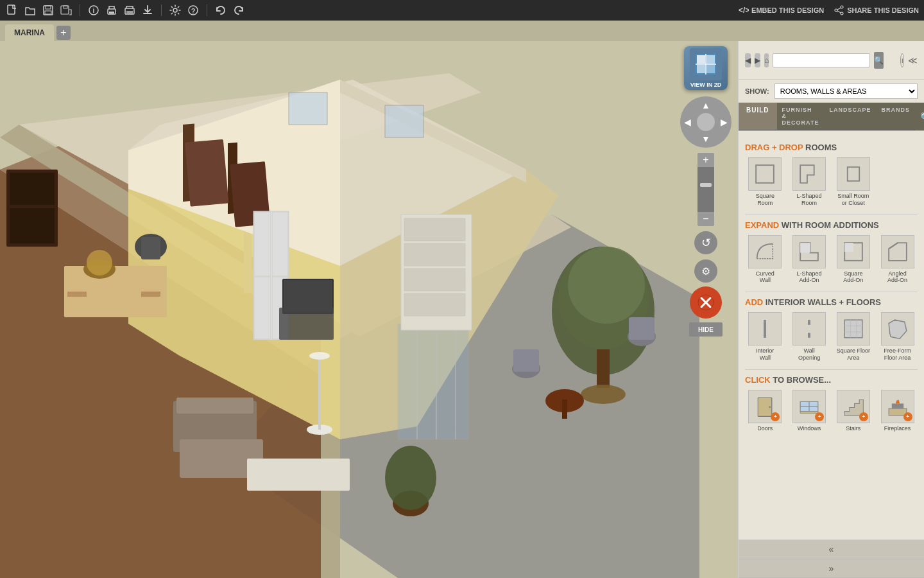 This screenshot has width=924, height=578. What do you see at coordinates (758, 117) in the screenshot?
I see `tab-build: BUILD` at bounding box center [758, 117].